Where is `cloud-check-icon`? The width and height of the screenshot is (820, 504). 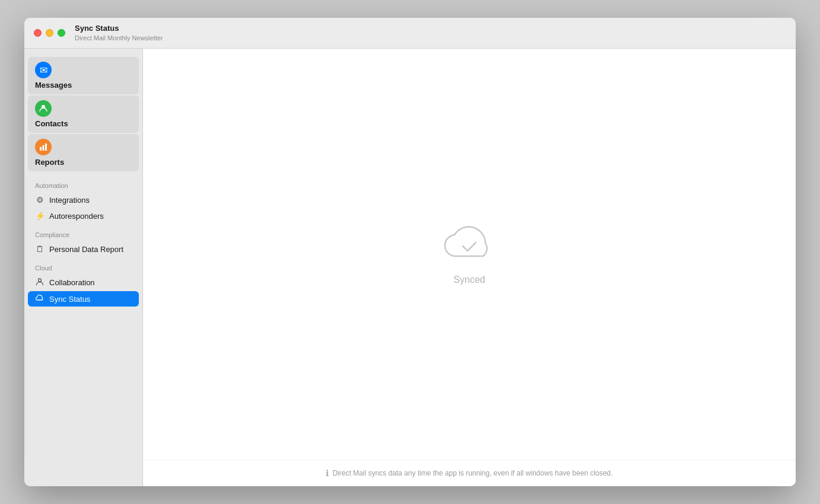
cloud-check-icon is located at coordinates (469, 245).